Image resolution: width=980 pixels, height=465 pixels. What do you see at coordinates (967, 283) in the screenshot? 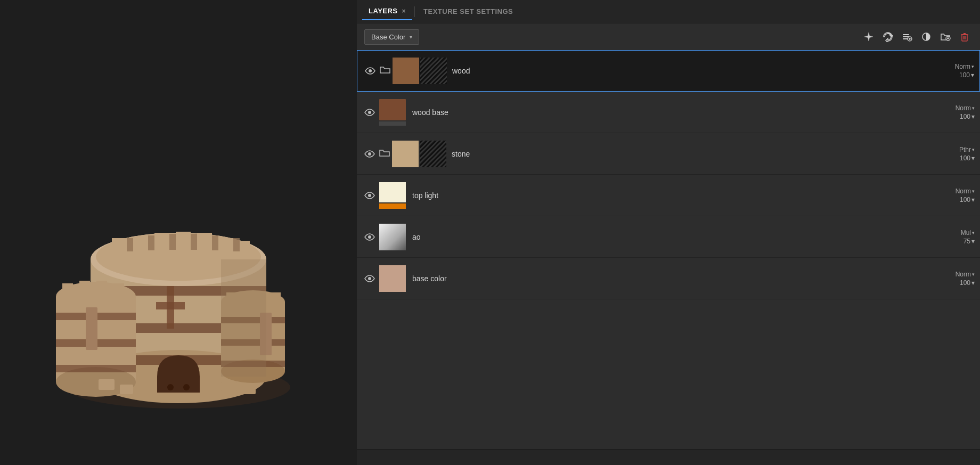
I see `layer-basecolor-opacity: 100 ▾` at bounding box center [967, 283].